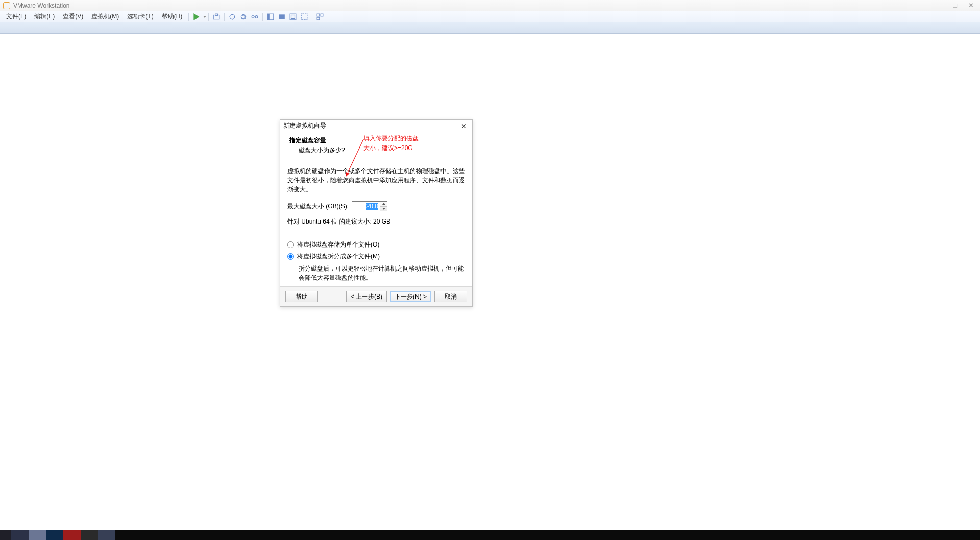 This screenshot has height=540, width=980. What do you see at coordinates (318, 206) in the screenshot?
I see `disk-size-label: 最大磁盘大小 (GB)(S):` at bounding box center [318, 206].